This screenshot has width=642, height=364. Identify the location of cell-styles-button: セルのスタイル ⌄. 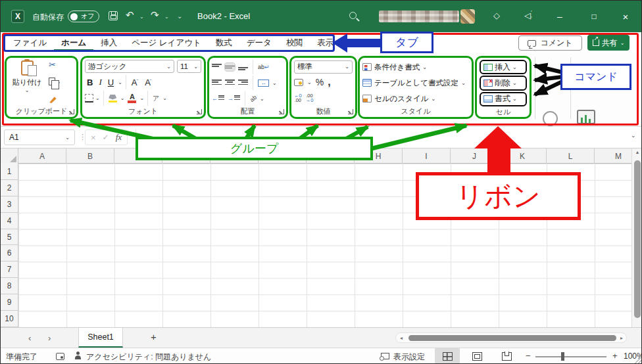
(416, 99).